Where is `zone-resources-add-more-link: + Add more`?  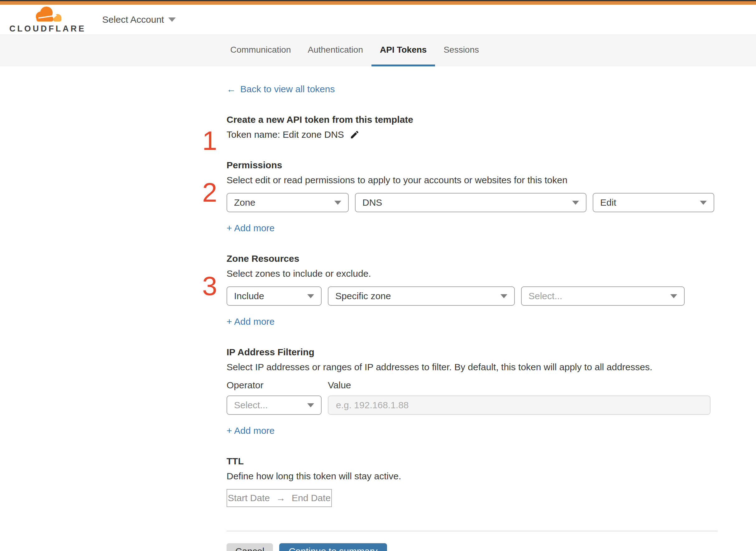
zone-resources-add-more-link: + Add more is located at coordinates (250, 322).